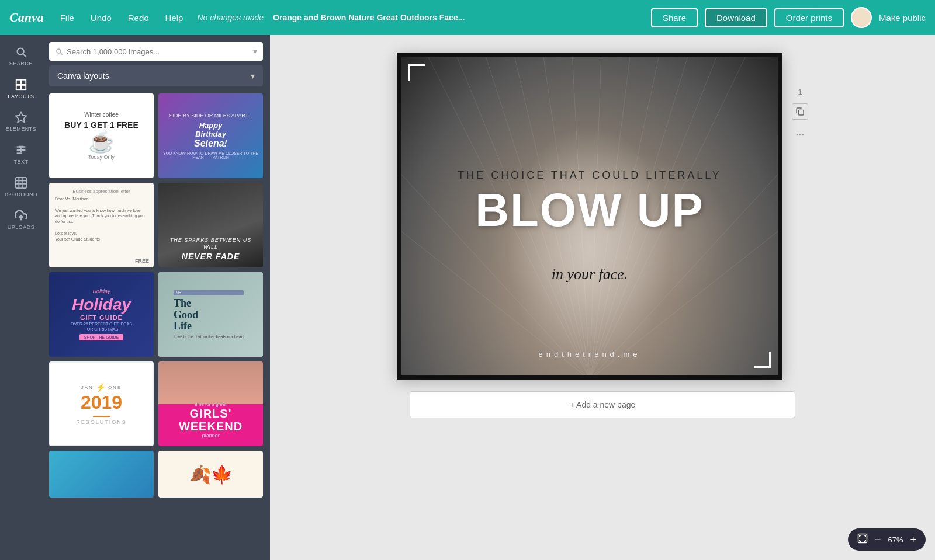 This screenshot has width=935, height=560. What do you see at coordinates (863, 538) in the screenshot?
I see `fullscreen-icon` at bounding box center [863, 538].